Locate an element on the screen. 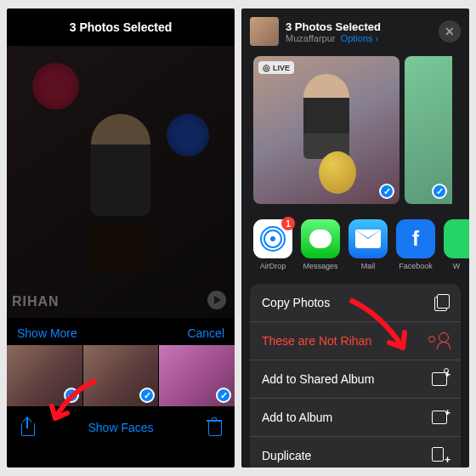 This screenshot has height=476, width=476. action-add-album: Add to Album is located at coordinates (355, 418).